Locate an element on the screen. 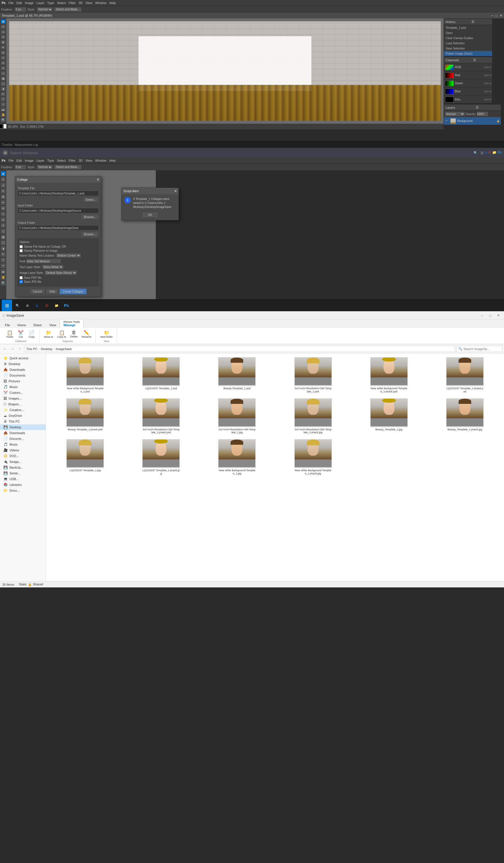 Image resolution: width=504 pixels, height=863 pixels. ps2-menu-view: View is located at coordinates (89, 161).